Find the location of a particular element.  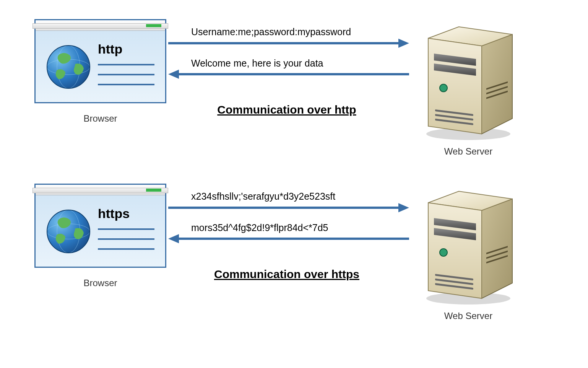

section-title-https: Communication over https is located at coordinates (287, 274).